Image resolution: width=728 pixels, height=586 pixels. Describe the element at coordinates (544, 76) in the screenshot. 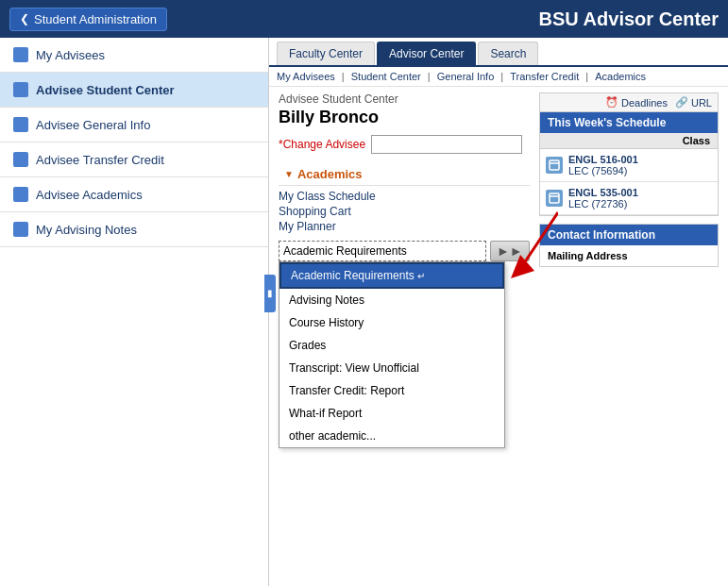

I see `breadcrumb-link: Transfer Credit` at that location.